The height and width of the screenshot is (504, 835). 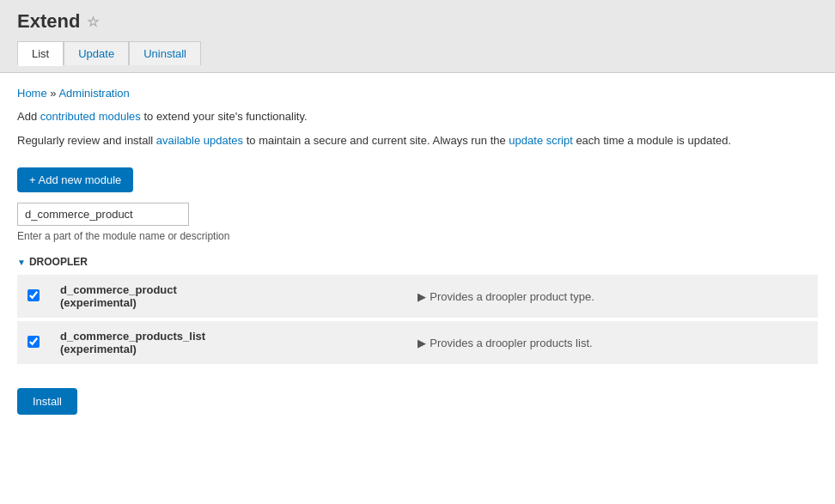 I want to click on collapse-icon: ▼, so click(x=21, y=263).